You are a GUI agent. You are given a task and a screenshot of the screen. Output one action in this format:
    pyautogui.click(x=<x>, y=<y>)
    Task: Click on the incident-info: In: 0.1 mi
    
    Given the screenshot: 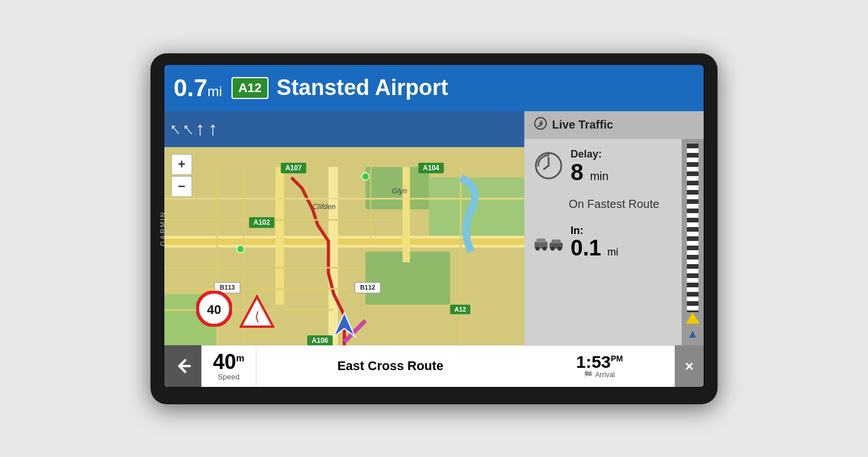 What is the action you would take?
    pyautogui.click(x=632, y=242)
    